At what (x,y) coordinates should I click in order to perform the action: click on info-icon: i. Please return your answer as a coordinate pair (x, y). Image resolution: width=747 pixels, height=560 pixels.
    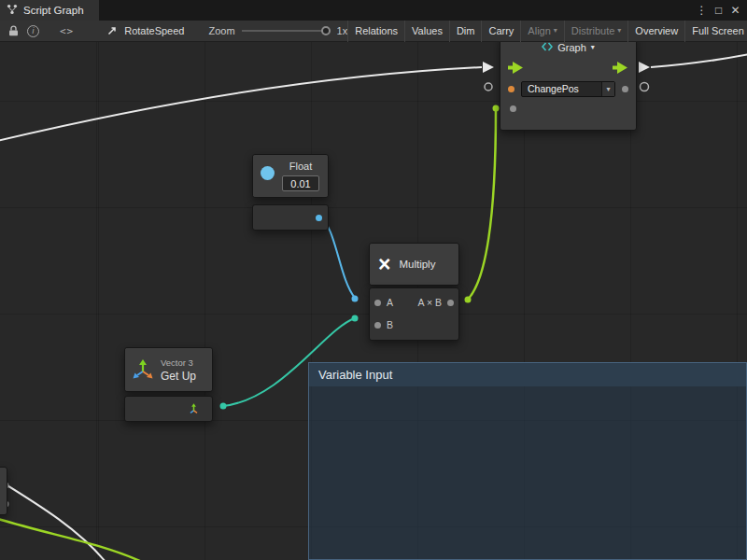
    Looking at the image, I should click on (34, 32).